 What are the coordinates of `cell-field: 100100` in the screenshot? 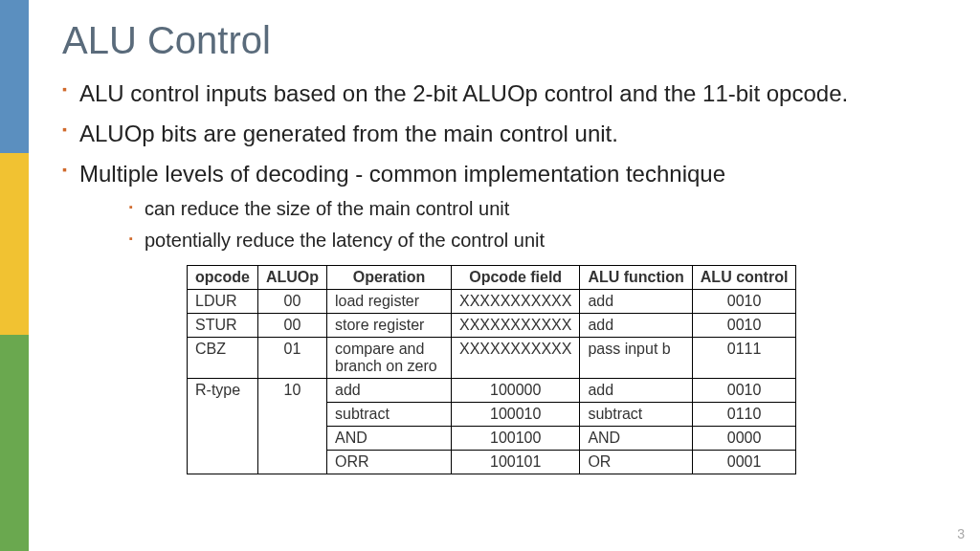 It's located at (516, 438).